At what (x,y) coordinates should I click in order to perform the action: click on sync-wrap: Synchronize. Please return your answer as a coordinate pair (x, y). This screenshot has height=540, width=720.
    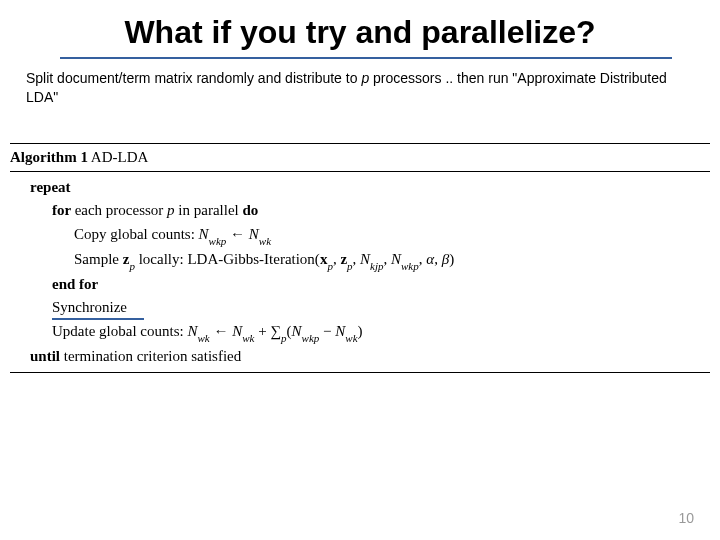
    Looking at the image, I should click on (98, 308).